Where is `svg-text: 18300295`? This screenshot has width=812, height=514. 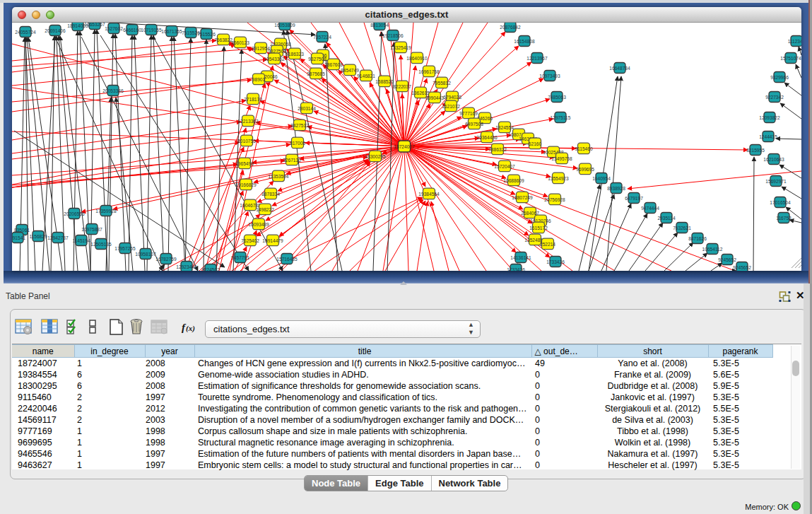 svg-text: 18300295 is located at coordinates (375, 157).